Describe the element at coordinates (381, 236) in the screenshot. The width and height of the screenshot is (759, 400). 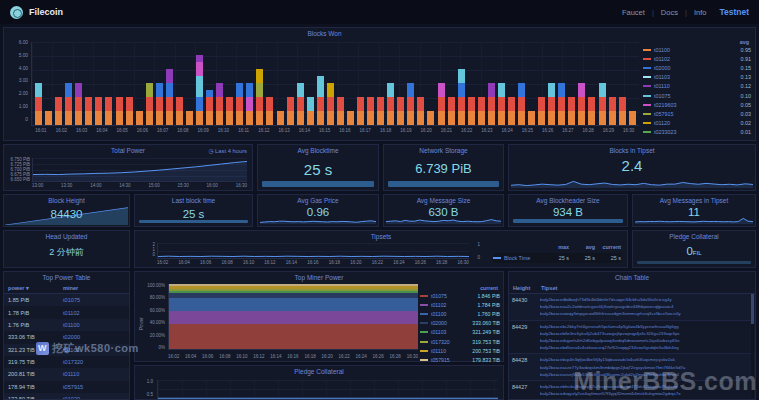
I see `tipsets-title: Tipsets` at that location.